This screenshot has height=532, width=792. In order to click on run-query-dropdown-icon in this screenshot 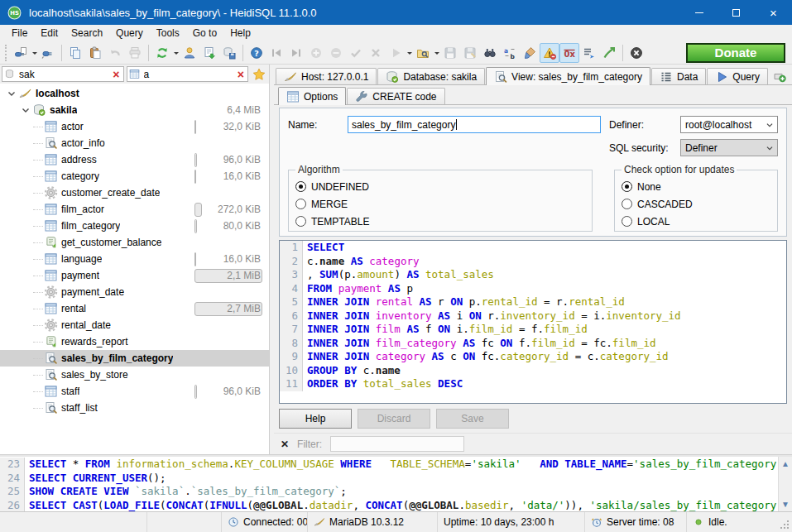, I will do `click(409, 53)`.